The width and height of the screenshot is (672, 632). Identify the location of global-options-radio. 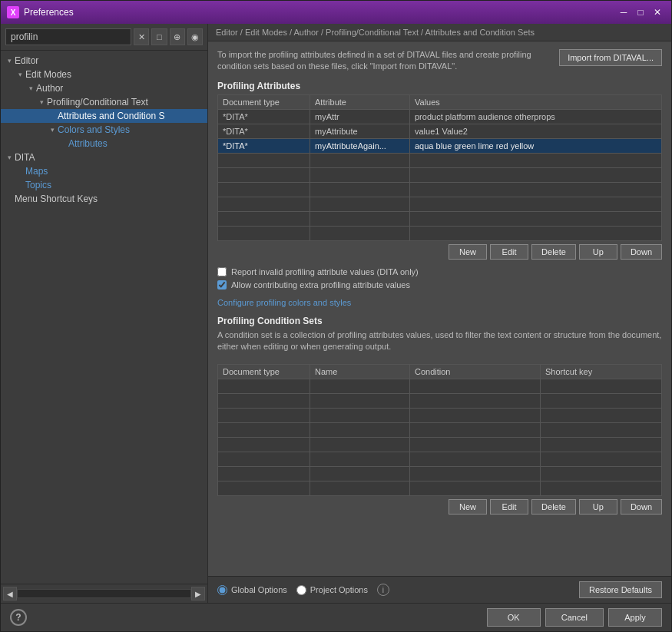
(223, 590).